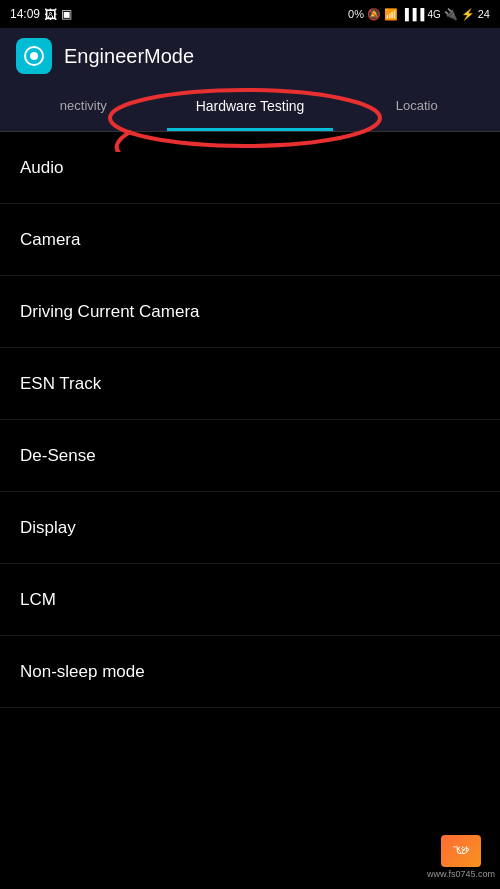 This screenshot has width=500, height=889. I want to click on notification-icon: ▣, so click(66, 14).